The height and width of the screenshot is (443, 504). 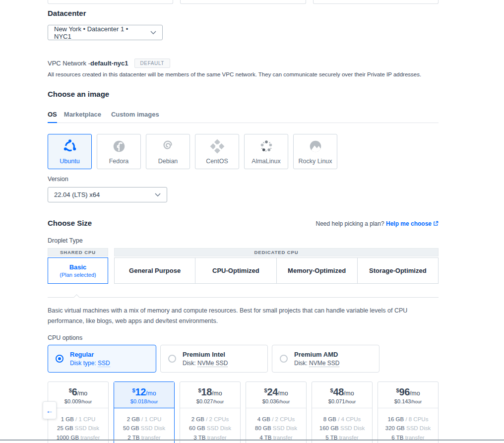 I want to click on cpus: / 8 CPUs, so click(x=417, y=419).